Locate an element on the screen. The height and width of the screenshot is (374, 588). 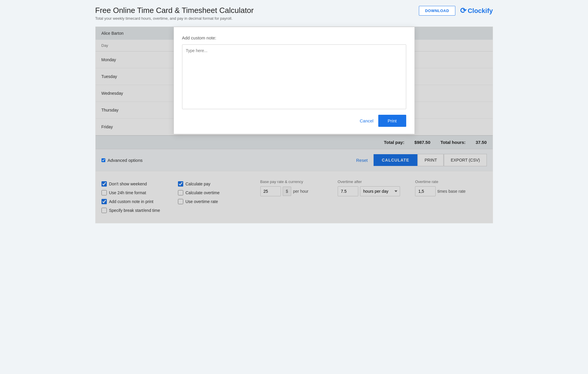
modal-title: Add custom note: is located at coordinates (294, 38).